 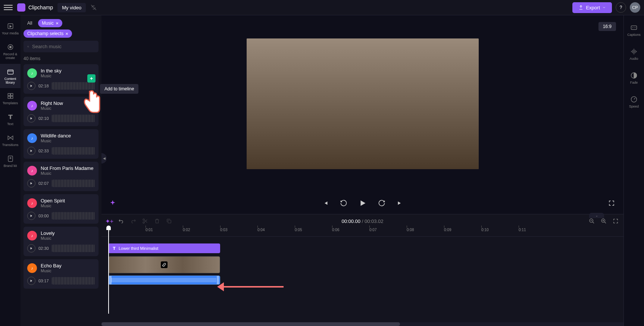 What do you see at coordinates (109, 271) in the screenshot?
I see `playhead` at bounding box center [109, 271].